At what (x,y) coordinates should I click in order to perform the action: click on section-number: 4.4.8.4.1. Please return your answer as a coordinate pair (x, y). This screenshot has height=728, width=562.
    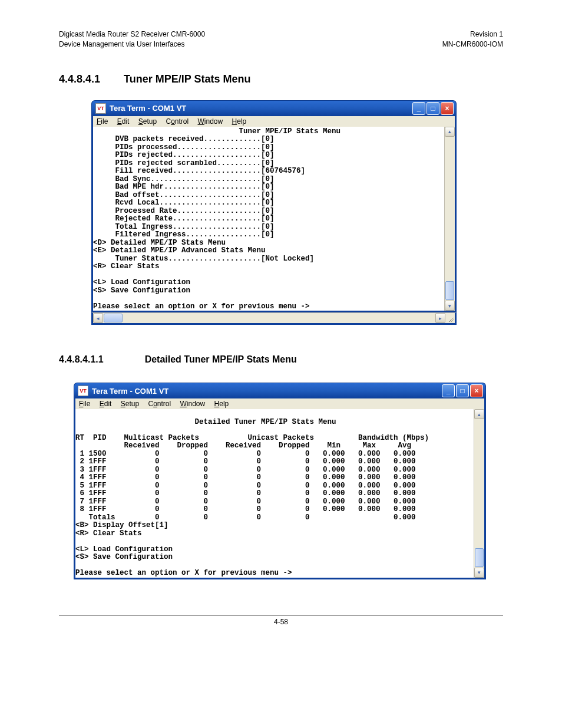
    Looking at the image, I should click on (80, 79).